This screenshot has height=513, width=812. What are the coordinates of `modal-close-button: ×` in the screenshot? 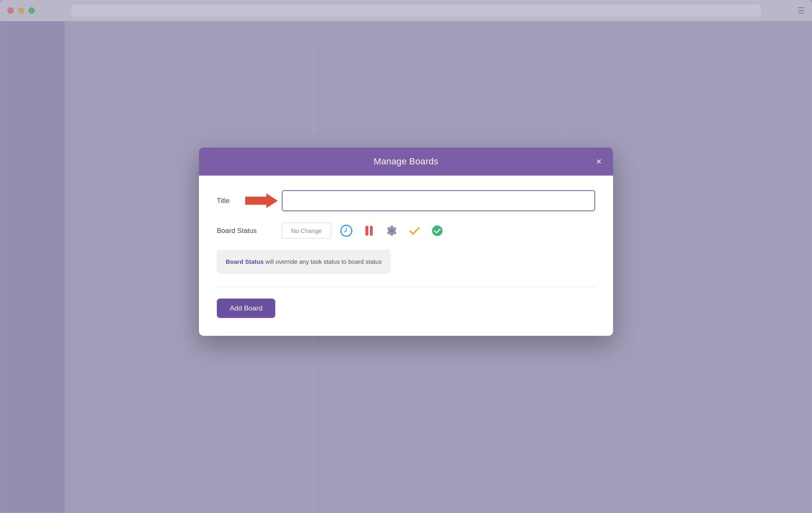 It's located at (599, 162).